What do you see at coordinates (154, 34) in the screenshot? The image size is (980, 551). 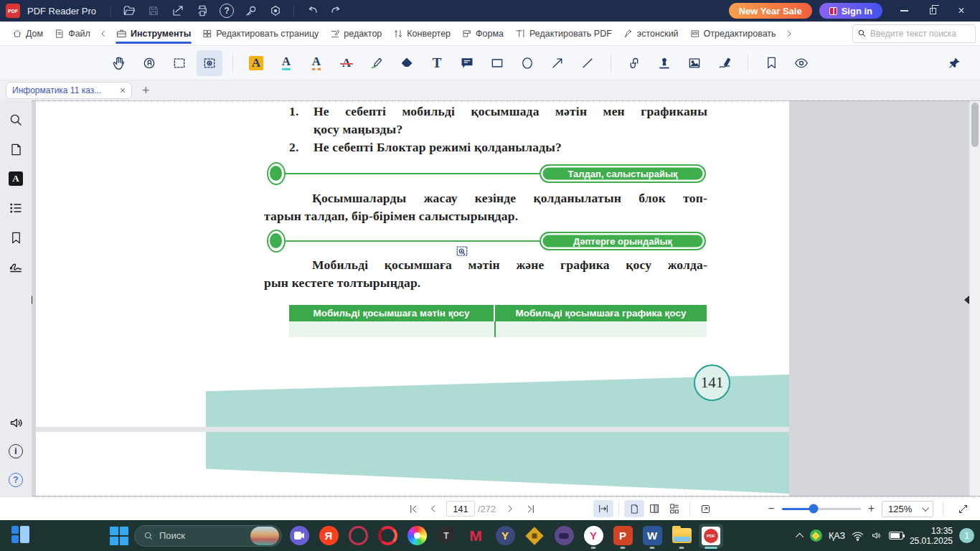 I see `menu-tools: Инструменты` at bounding box center [154, 34].